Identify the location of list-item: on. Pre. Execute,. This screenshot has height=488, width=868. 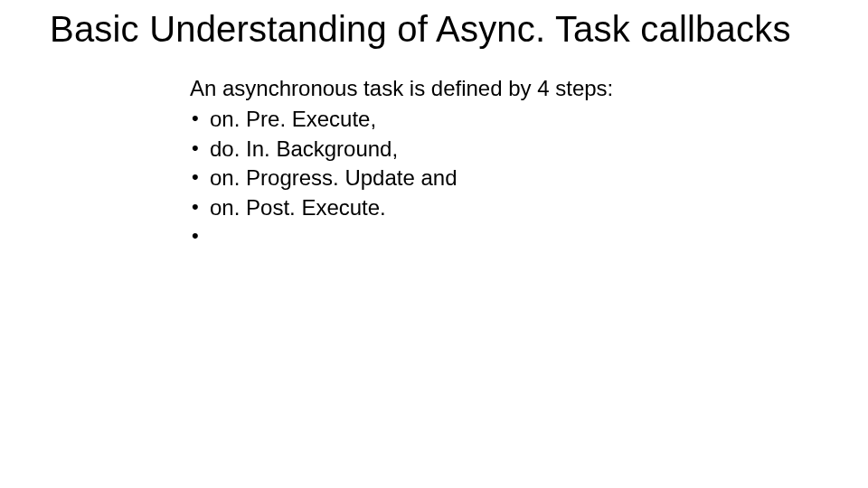
(401, 119).